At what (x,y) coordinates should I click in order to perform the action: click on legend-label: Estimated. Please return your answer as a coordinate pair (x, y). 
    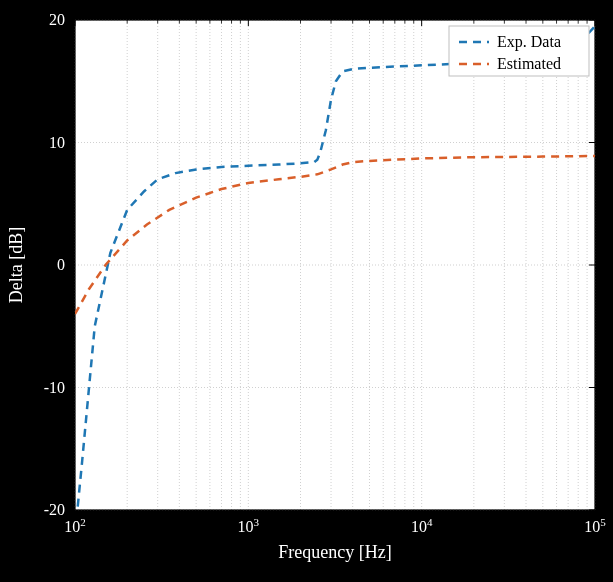
    Looking at the image, I should click on (529, 64).